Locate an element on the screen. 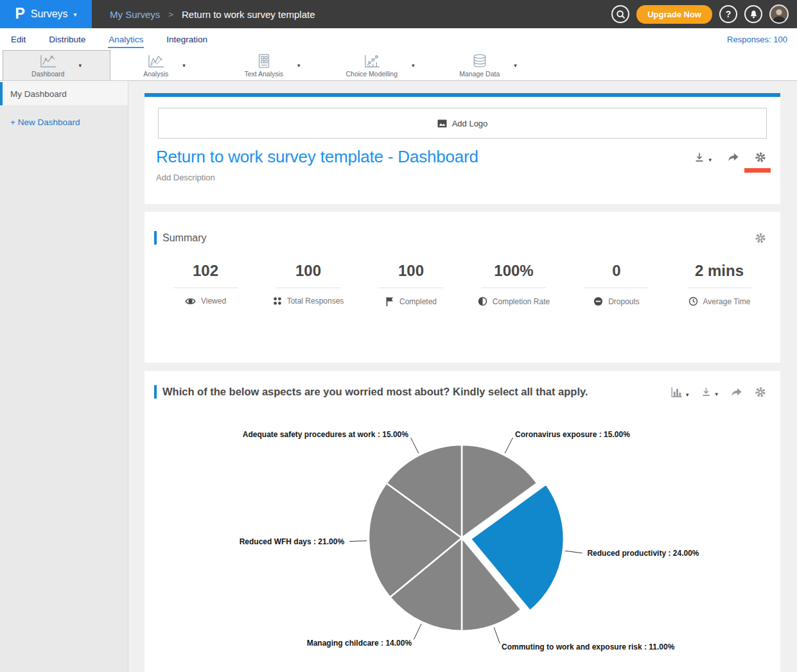 The image size is (797, 672). toolbar-item-label: Text Analysis is located at coordinates (263, 74).